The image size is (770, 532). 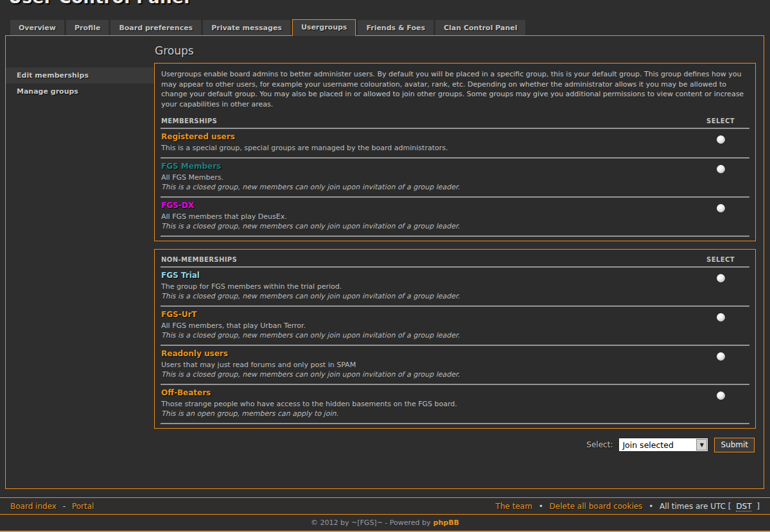 I want to click on group-row: Off-BeatersThose strange people who have…, so click(x=455, y=404).